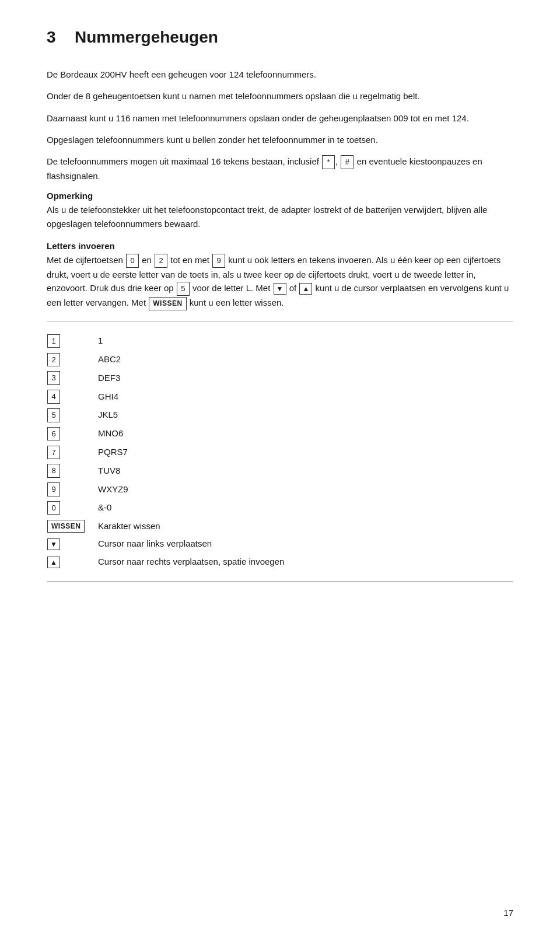 The image size is (560, 941). Describe the element at coordinates (54, 378) in the screenshot. I see `key-3: 3` at that location.